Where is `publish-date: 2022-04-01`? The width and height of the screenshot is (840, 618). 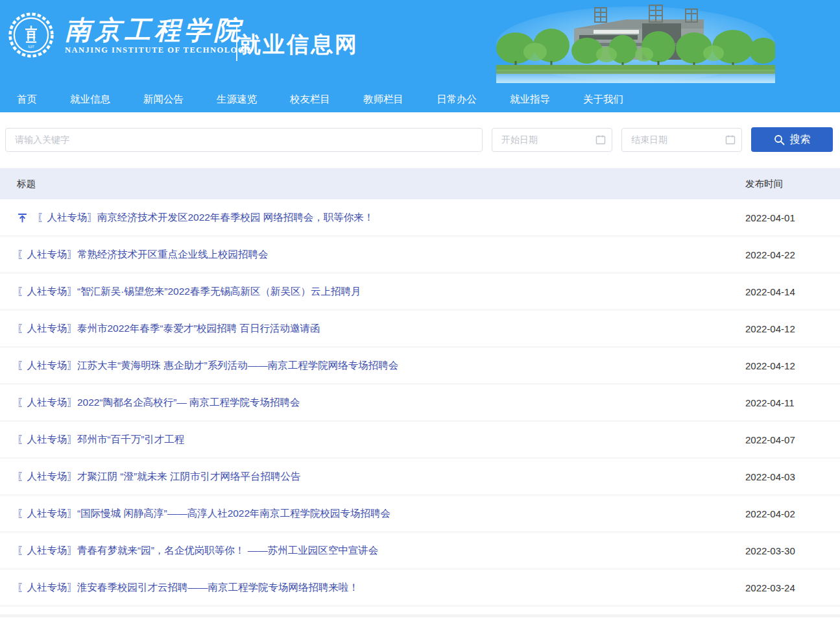
publish-date: 2022-04-01 is located at coordinates (784, 218).